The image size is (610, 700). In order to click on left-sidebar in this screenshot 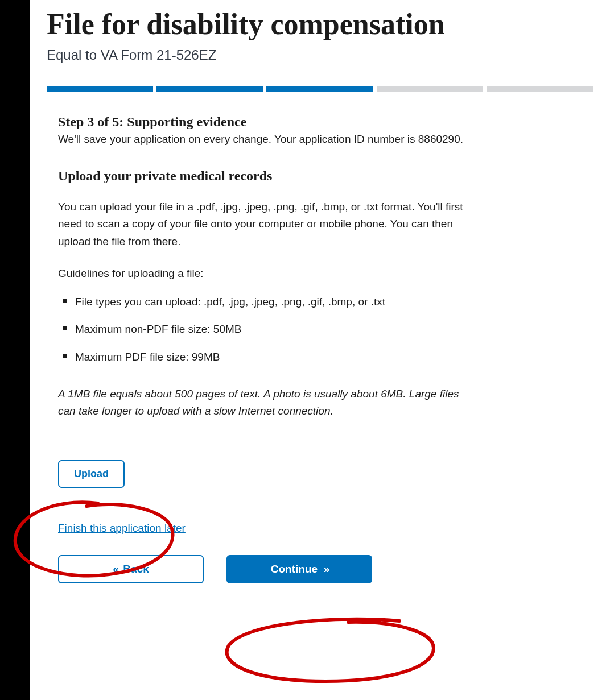, I will do `click(15, 350)`.